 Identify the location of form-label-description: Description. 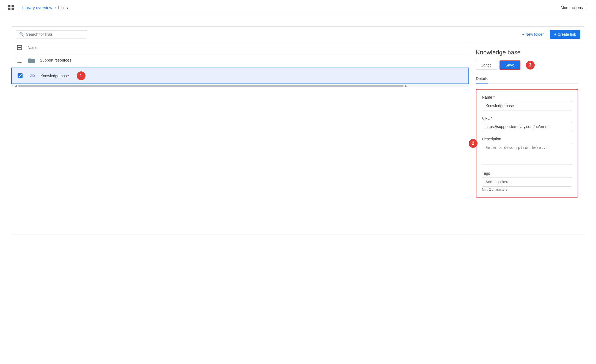
(527, 139).